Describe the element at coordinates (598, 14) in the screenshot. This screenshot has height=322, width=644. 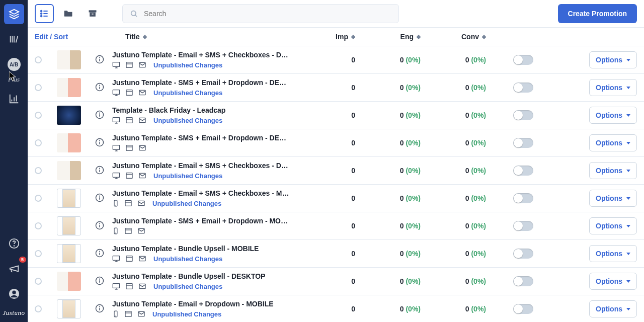
I see `create-promotion-button: Create Promotion` at that location.